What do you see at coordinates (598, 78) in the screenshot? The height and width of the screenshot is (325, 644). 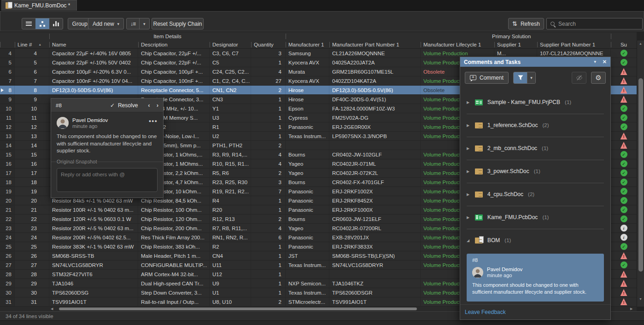 I see `panel-settings-button: ⚙` at bounding box center [598, 78].